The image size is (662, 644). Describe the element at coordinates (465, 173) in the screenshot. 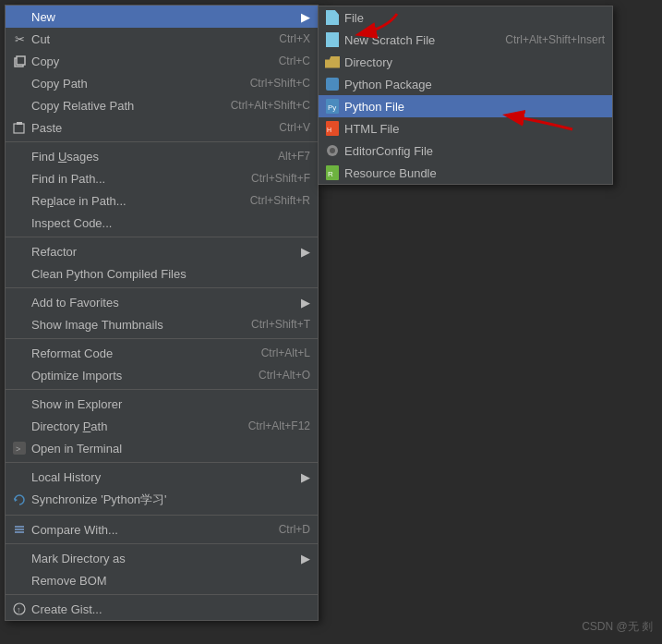

I see `submenu-item-resource: R Resource Bundle` at that location.